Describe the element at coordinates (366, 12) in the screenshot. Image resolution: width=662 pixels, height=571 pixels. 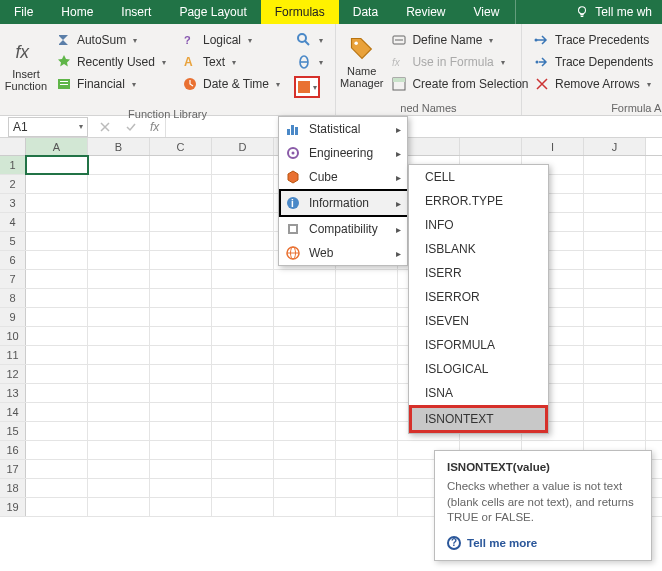
I see `tab-data: Data` at that location.